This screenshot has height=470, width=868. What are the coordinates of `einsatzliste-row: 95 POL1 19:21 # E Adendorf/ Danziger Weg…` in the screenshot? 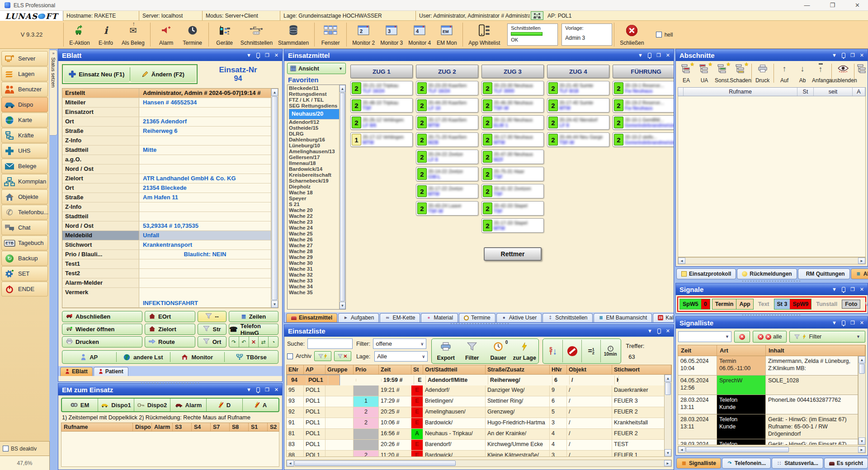 It's located at (479, 391).